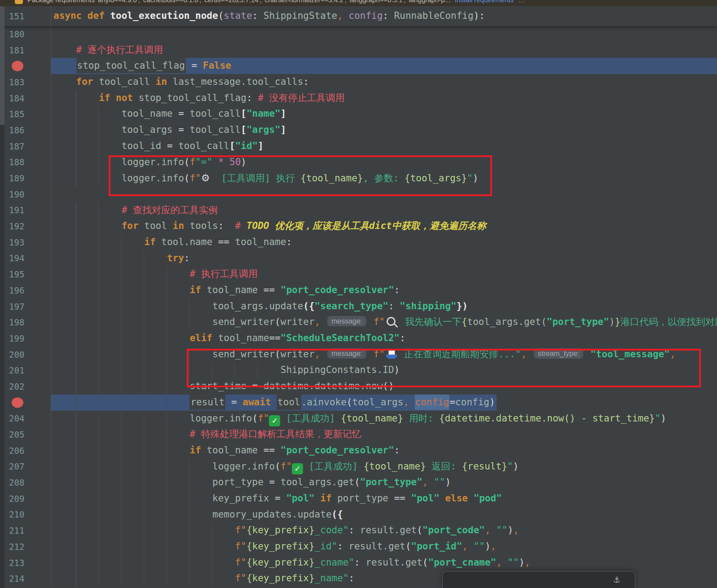  What do you see at coordinates (17, 307) in the screenshot?
I see `line-number: 197` at bounding box center [17, 307].